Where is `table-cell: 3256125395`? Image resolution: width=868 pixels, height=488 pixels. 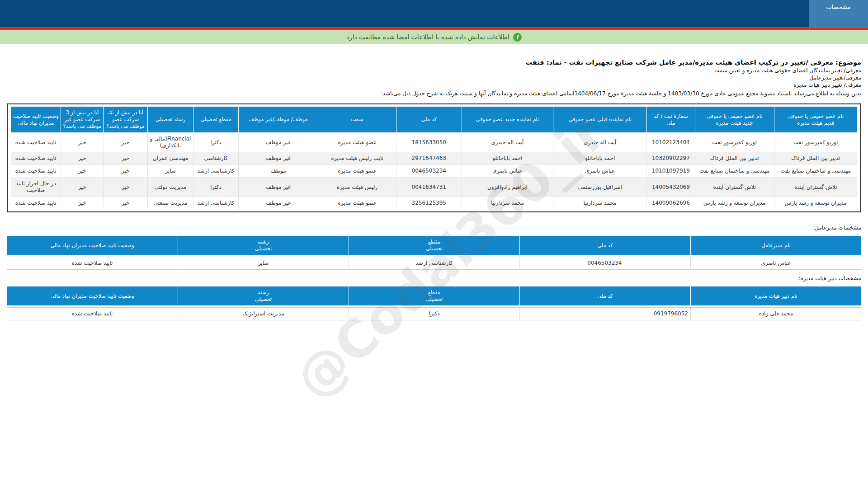
table-cell: 3256125395 is located at coordinates (429, 203).